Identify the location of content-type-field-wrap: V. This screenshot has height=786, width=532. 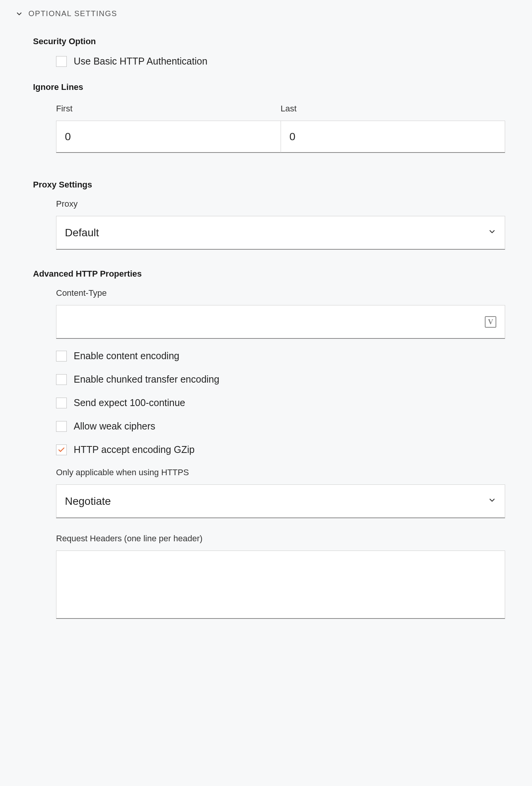
(281, 322).